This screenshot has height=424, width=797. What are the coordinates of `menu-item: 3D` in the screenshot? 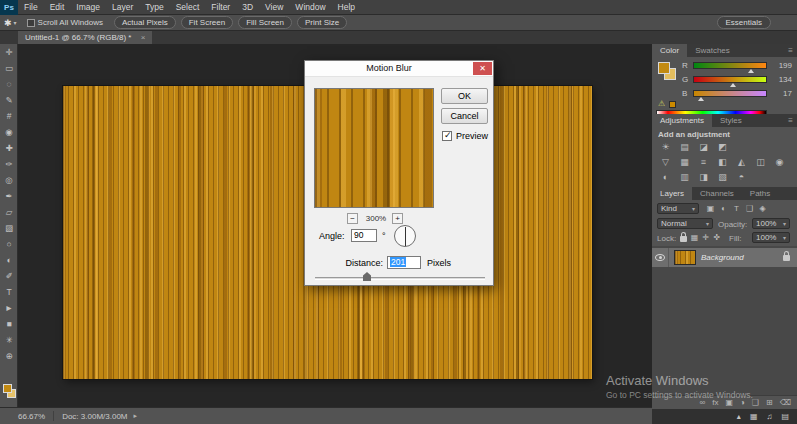 It's located at (248, 8).